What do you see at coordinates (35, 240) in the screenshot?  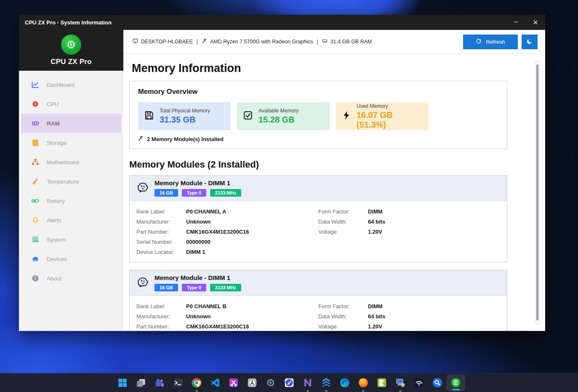 I see `laptop-icon` at bounding box center [35, 240].